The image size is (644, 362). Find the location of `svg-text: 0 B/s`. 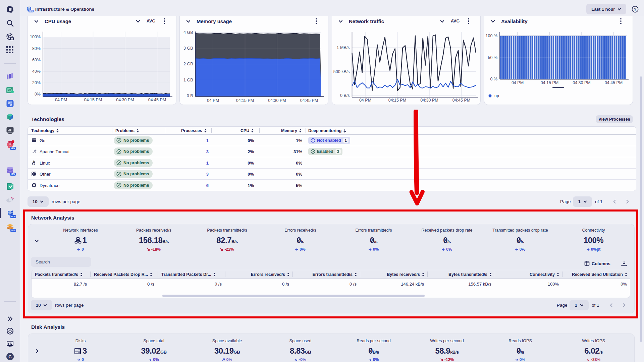

svg-text: 0 B/s is located at coordinates (345, 96).